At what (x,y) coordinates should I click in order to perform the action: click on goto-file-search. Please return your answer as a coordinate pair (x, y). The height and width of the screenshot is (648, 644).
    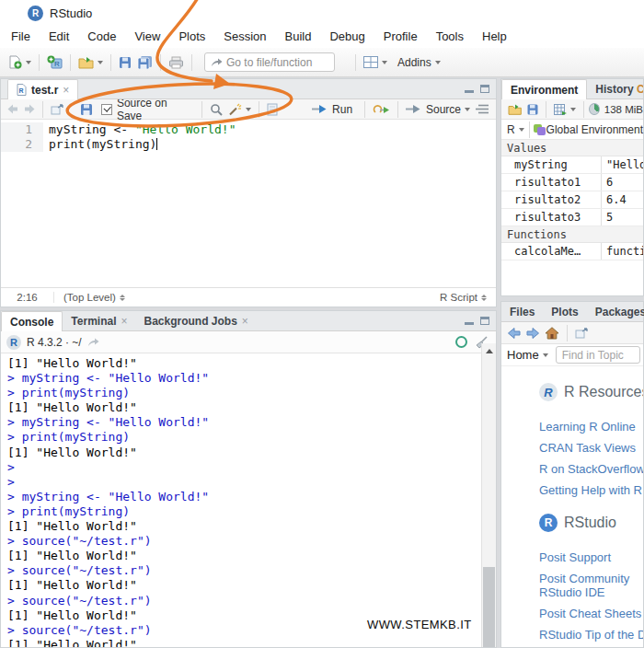
    Looking at the image, I should click on (270, 63).